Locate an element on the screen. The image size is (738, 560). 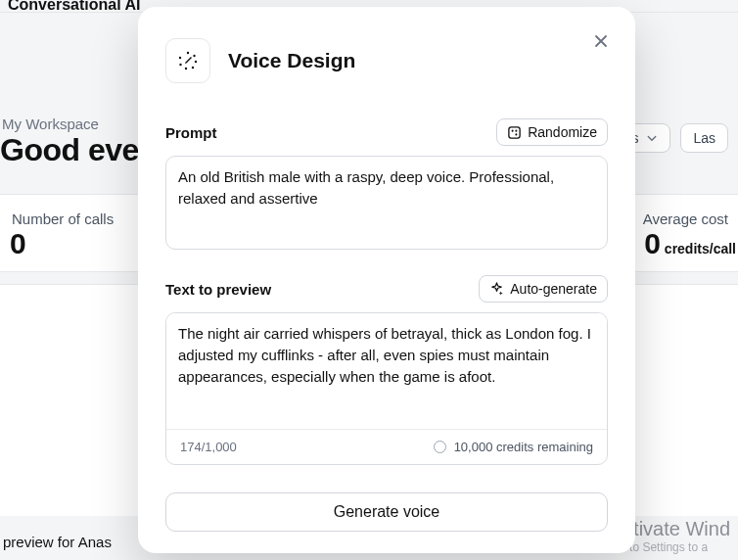
number-of-calls-value: 0 is located at coordinates (18, 244).